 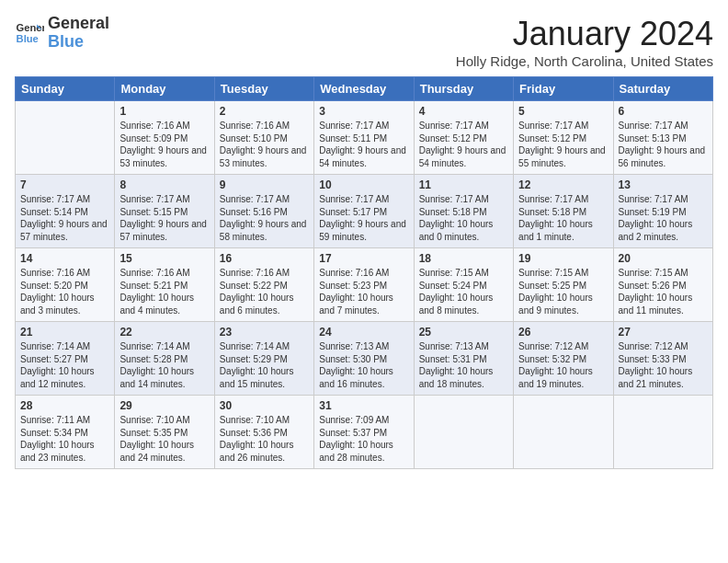 What do you see at coordinates (664, 218) in the screenshot?
I see `day-info: Sunrise: 7:17 AM Sunset: 5:19 PM Dayligh…` at bounding box center [664, 218].